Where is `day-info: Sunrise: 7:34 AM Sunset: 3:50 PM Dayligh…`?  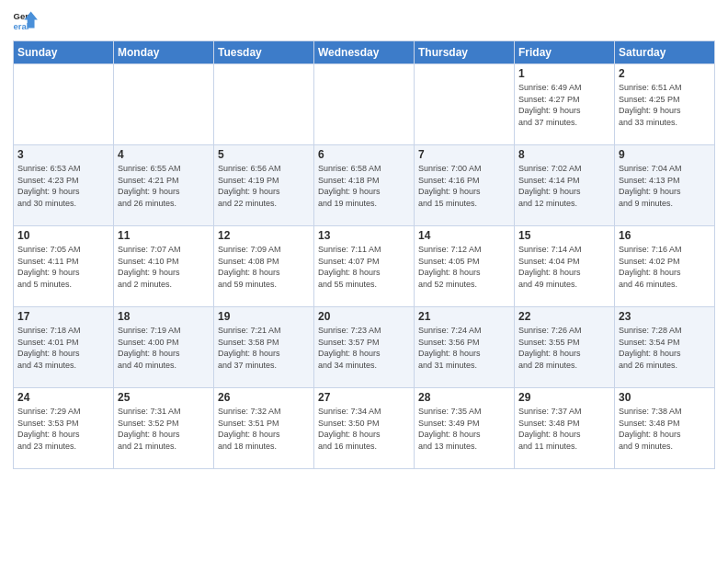 day-info: Sunrise: 7:34 AM Sunset: 3:50 PM Dayligh… is located at coordinates (364, 429).